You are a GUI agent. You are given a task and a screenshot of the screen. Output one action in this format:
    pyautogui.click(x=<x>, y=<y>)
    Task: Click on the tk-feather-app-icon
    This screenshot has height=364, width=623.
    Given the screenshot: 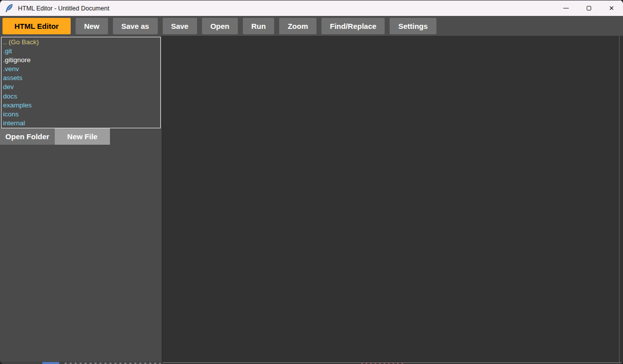 What is the action you would take?
    pyautogui.click(x=9, y=8)
    